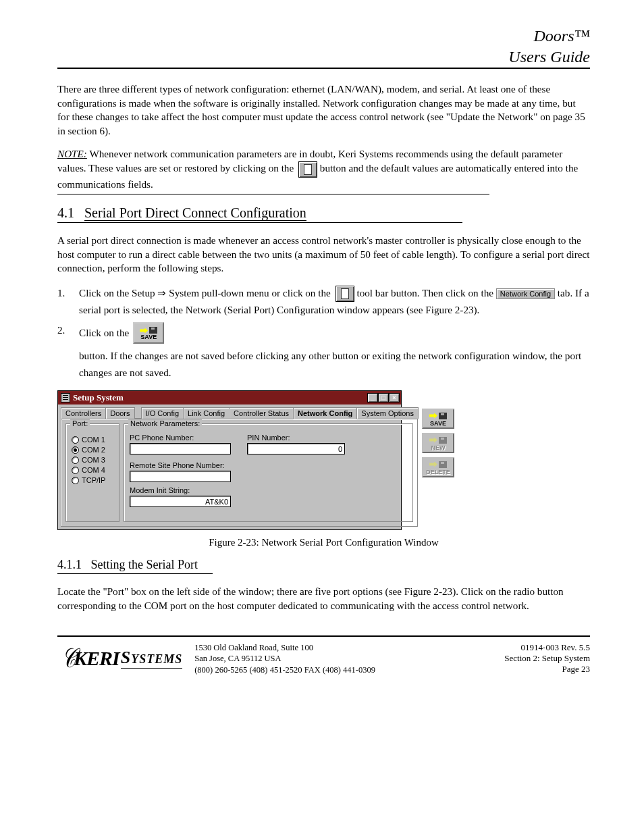  I want to click on header-subtitle: Users Guide, so click(324, 57).